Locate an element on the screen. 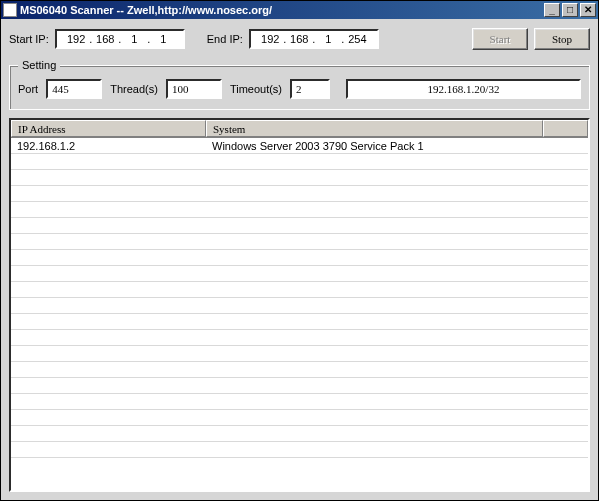 This screenshot has width=599, height=501. timeout-input is located at coordinates (310, 89).